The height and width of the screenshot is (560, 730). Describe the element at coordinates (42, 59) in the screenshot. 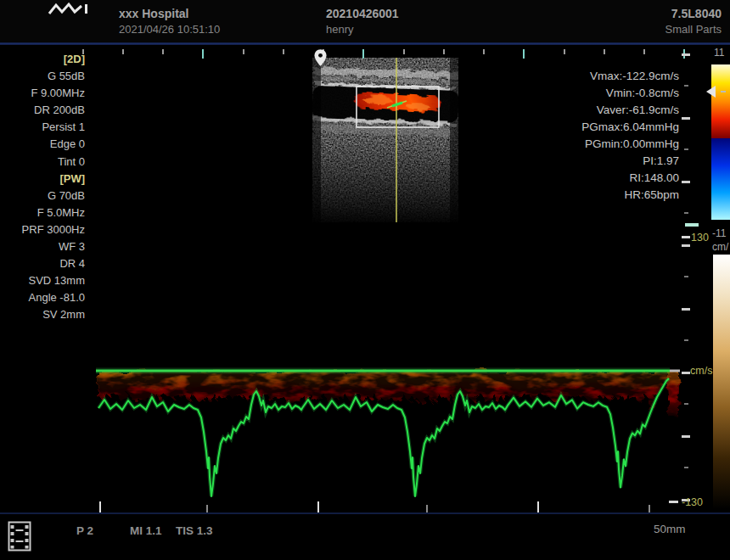

I see `mode-label-0: [2D]` at that location.